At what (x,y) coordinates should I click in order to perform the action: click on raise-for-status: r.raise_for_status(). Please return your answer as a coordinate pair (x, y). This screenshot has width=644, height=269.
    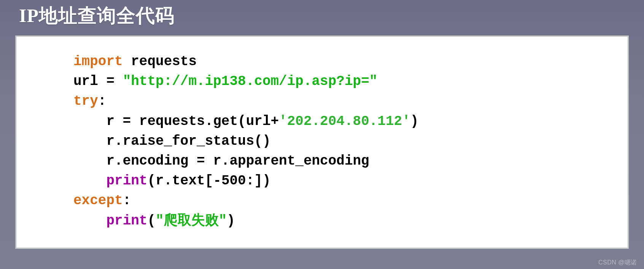
    Looking at the image, I should click on (172, 141).